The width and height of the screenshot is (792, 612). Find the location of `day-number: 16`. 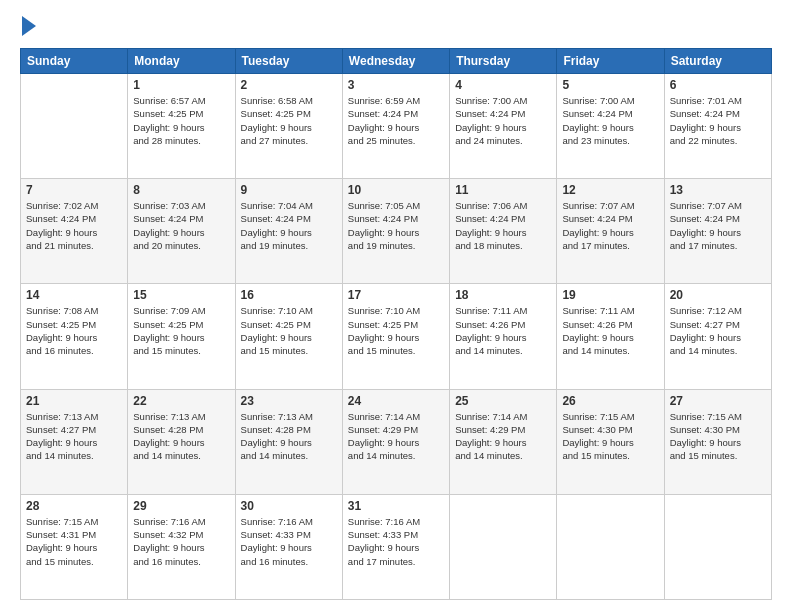

day-number: 16 is located at coordinates (289, 295).